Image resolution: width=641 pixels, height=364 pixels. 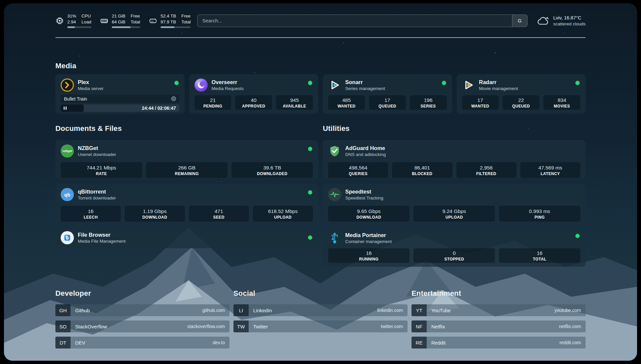 I want to click on playback-time: 24:44 / 02:06:47, so click(x=159, y=108).